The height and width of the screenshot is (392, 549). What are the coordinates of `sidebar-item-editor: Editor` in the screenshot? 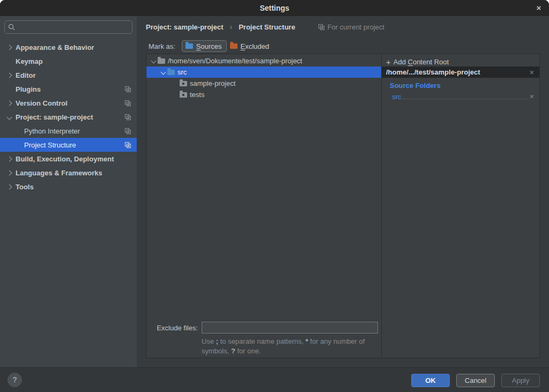 It's located at (69, 75).